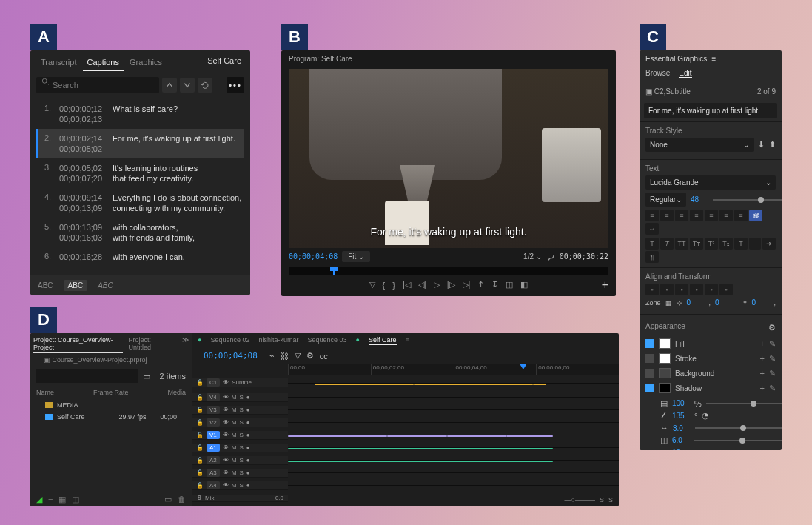 Image resolution: width=812 pixels, height=525 pixels. What do you see at coordinates (141, 114) in the screenshot?
I see `caption-row: 1. 00;00;00;1200;00;02;13 What is self-c…` at bounding box center [141, 114].